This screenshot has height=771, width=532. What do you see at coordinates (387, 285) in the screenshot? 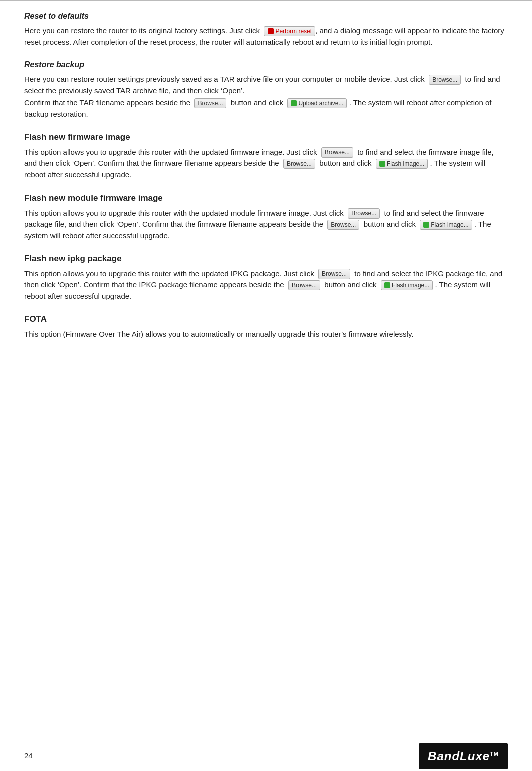
I see `green-arrow-icon-ipkg` at bounding box center [387, 285].